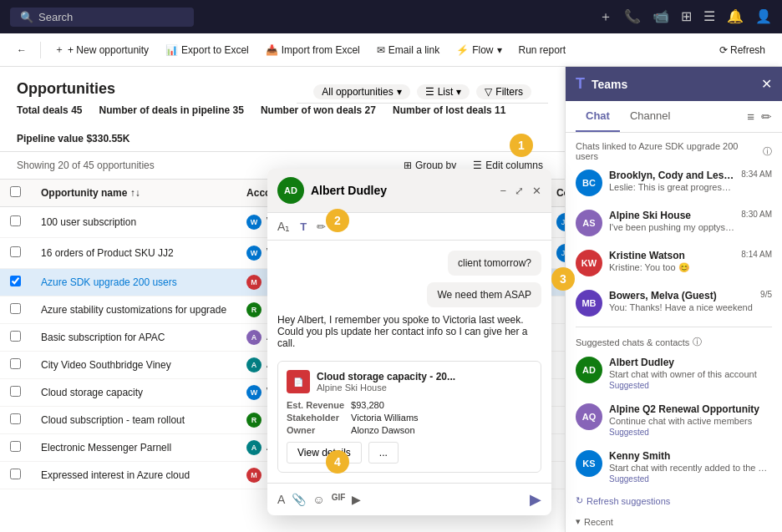 Image resolution: width=782 pixels, height=532 pixels. What do you see at coordinates (321, 227) in the screenshot?
I see `pencil-icon: ✏` at bounding box center [321, 227].